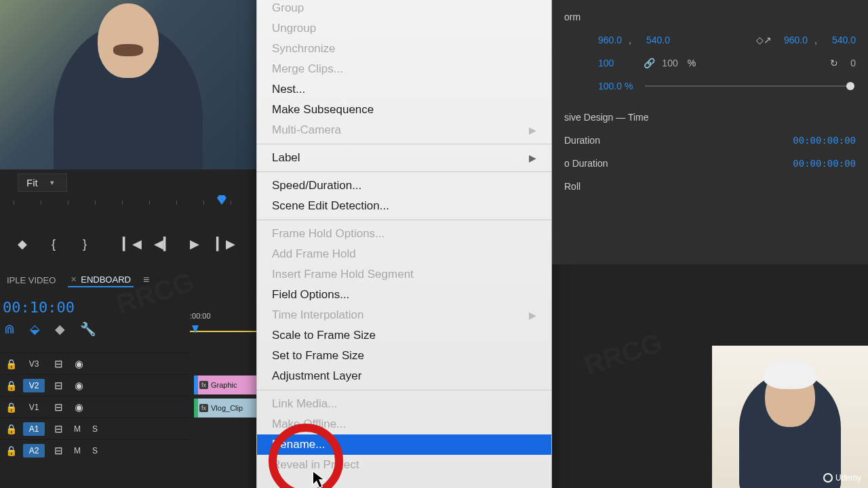 The width and height of the screenshot is (868, 488). Describe the element at coordinates (404, 158) in the screenshot. I see `ctx-label: Label▶` at that location.